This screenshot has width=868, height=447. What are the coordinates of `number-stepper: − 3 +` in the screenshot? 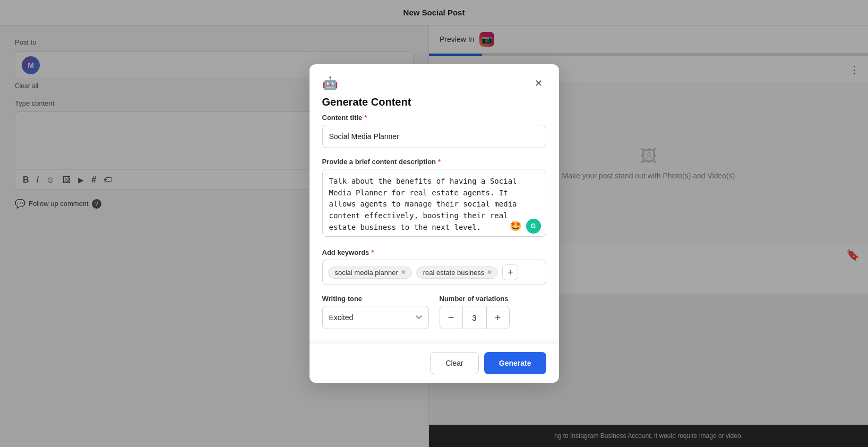 It's located at (493, 317).